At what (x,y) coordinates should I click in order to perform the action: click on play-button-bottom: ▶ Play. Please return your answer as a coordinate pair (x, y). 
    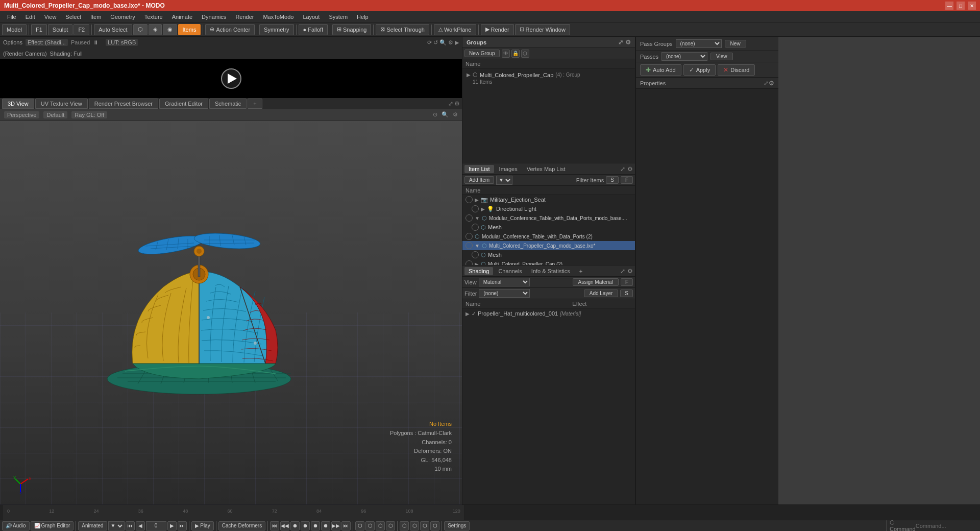
    Looking at the image, I should click on (203, 526).